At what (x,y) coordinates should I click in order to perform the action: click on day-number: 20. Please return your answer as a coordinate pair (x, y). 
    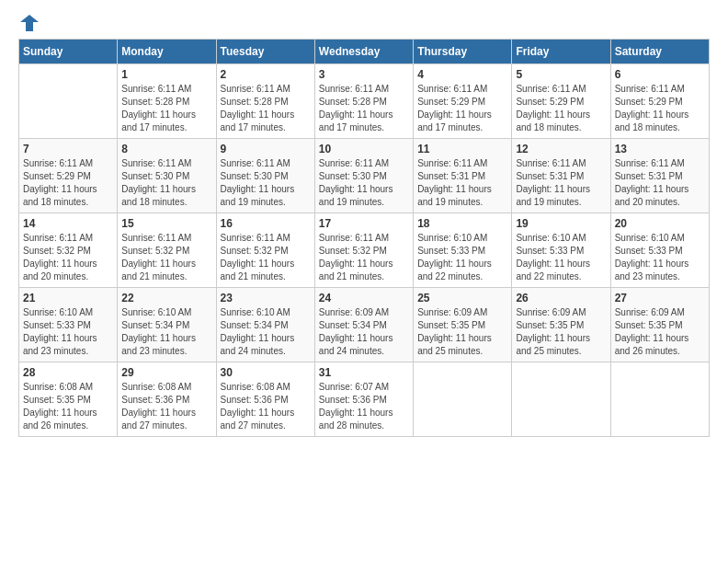
    Looking at the image, I should click on (660, 224).